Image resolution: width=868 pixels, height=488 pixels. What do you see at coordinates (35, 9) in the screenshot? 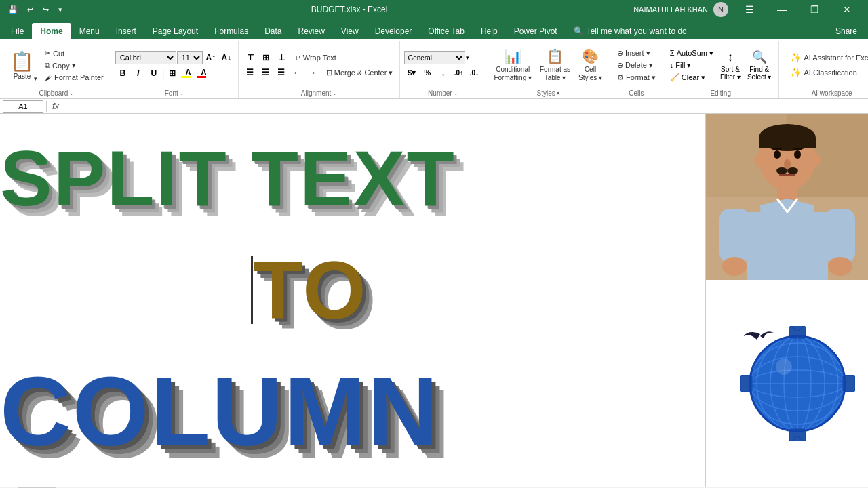
I see `quick-access-toolbar: 💾 ↩ ↪ ▾` at bounding box center [35, 9].